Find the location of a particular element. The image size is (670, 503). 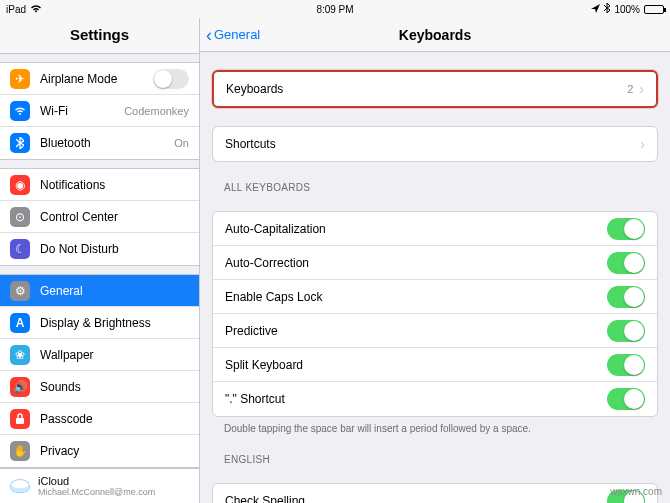

auto-correction-row: Auto-Correction is located at coordinates (435, 263).